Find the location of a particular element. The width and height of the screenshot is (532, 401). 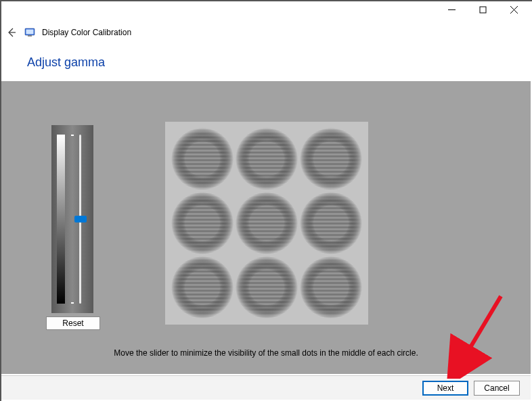

app-title: Display Color Calibration is located at coordinates (87, 32).